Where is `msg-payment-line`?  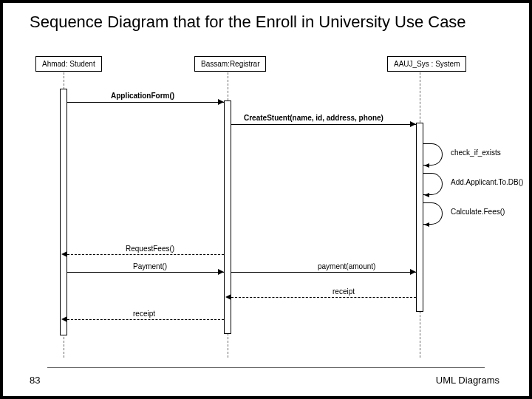 msg-payment-line is located at coordinates (146, 272).